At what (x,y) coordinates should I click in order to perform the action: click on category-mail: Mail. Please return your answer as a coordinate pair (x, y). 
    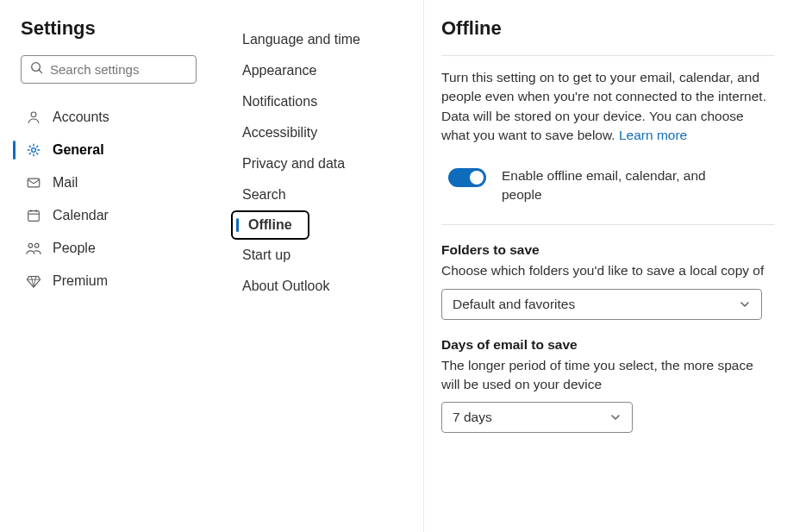
    Looking at the image, I should click on (110, 183).